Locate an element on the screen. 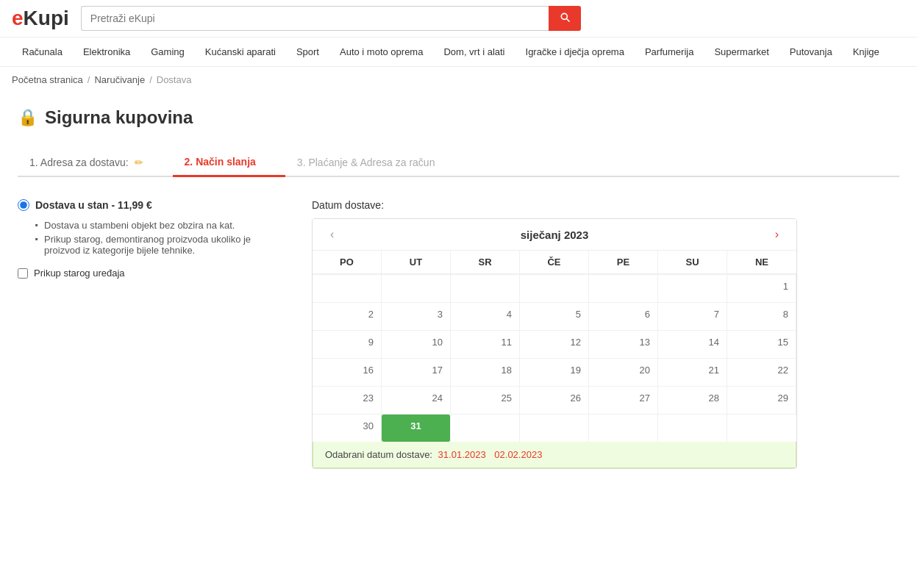  step-2-number: 2. is located at coordinates (189, 162).